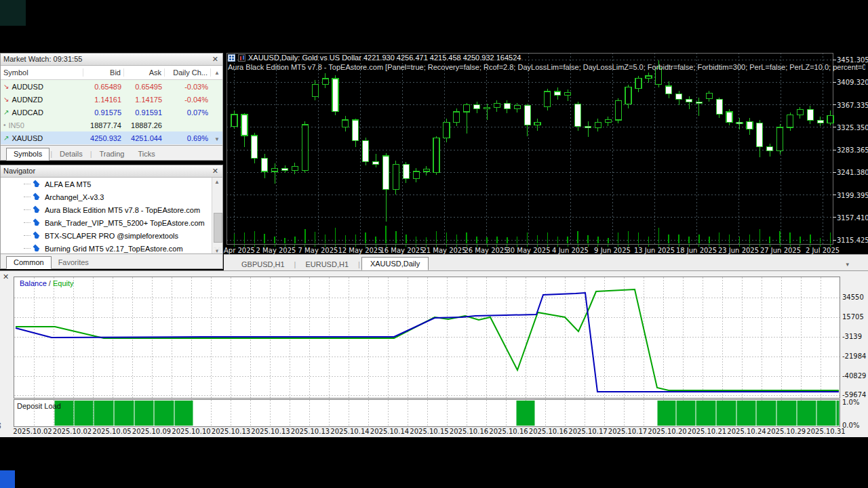 The width and height of the screenshot is (868, 488). What do you see at coordinates (852, 104) in the screenshot?
I see `price-axis-label: 3367.335` at bounding box center [852, 104].